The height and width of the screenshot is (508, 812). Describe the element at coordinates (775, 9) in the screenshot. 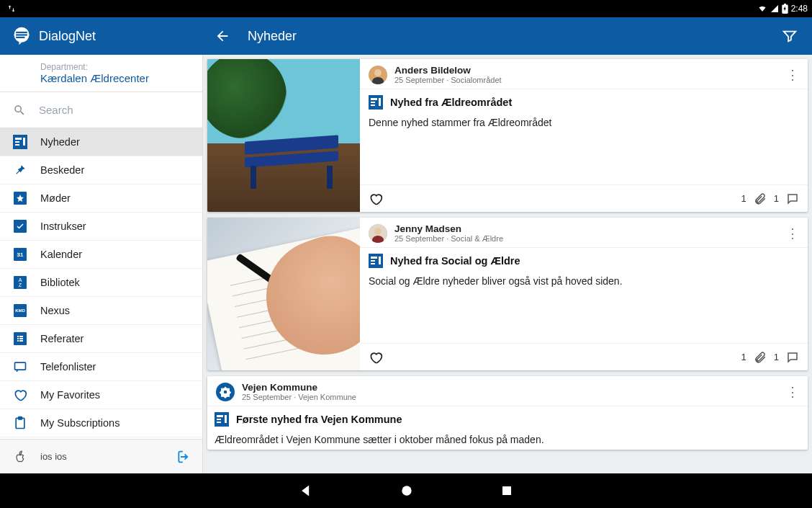

I see `signal-icon` at that location.